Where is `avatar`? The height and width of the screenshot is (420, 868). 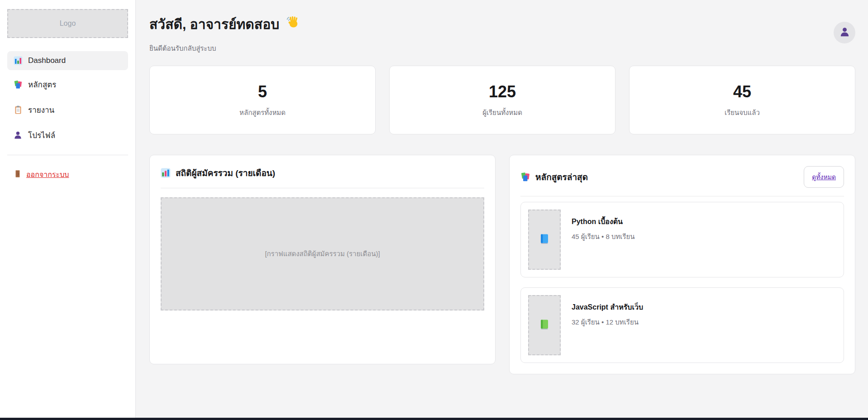
avatar is located at coordinates (844, 33).